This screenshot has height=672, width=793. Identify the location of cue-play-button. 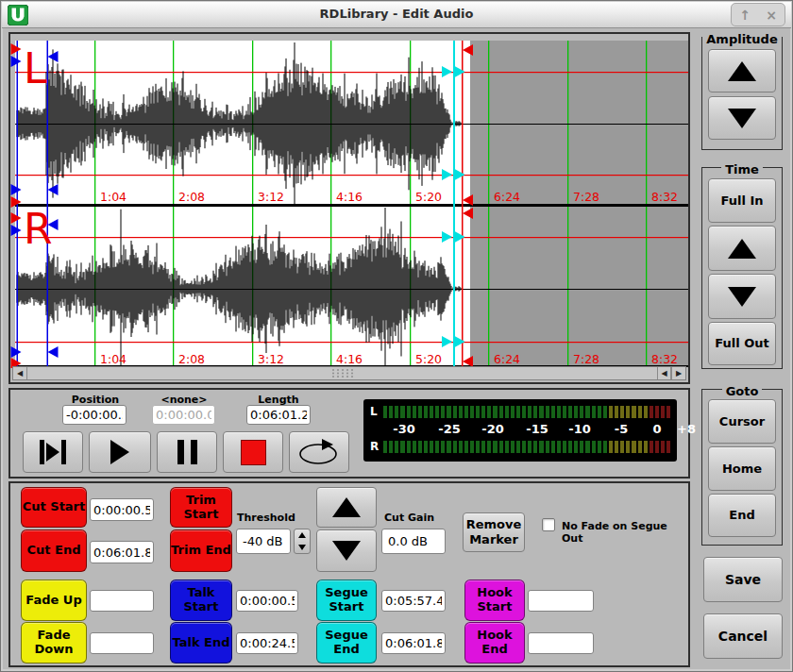
(53, 452).